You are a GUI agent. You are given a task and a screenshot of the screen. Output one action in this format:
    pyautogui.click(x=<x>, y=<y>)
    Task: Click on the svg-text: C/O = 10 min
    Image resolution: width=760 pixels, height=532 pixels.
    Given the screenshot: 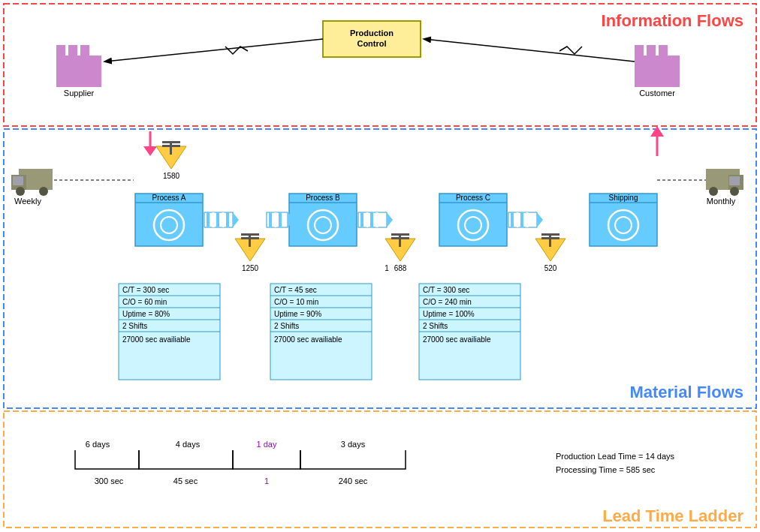 What is the action you would take?
    pyautogui.click(x=296, y=302)
    